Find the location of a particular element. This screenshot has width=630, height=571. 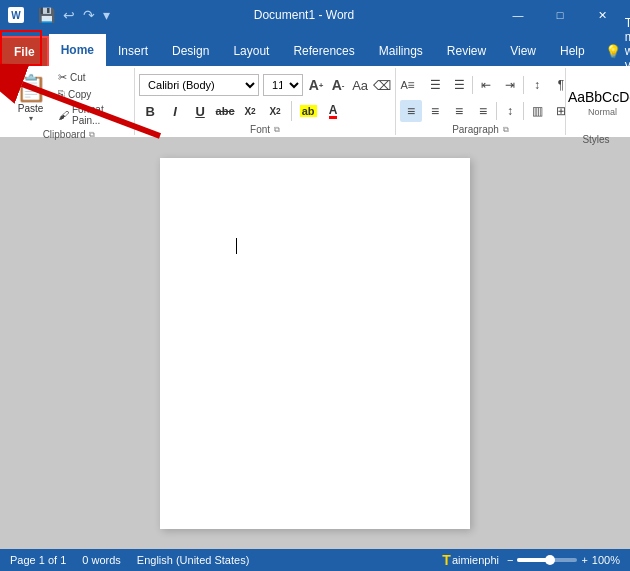

tab-mailings: Mailings is located at coordinates (401, 51).